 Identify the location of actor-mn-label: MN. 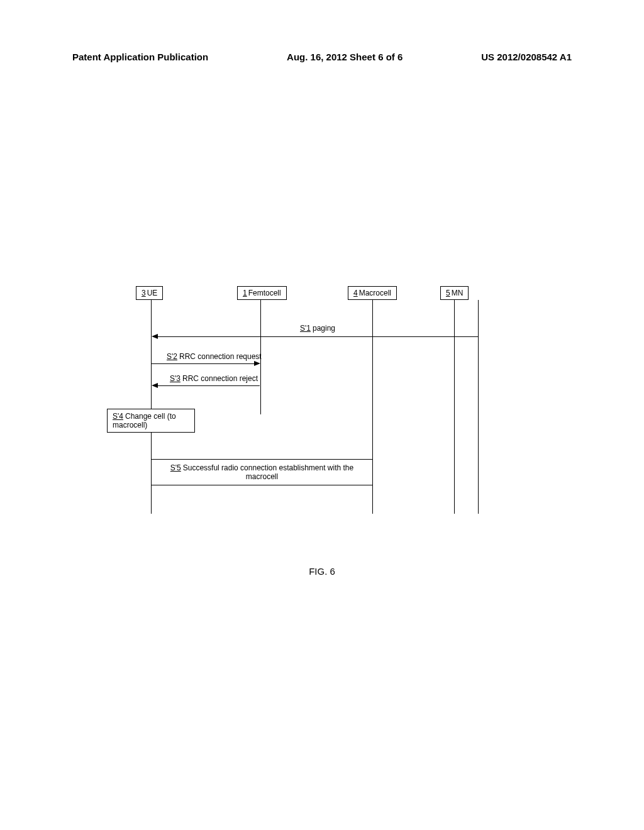
(458, 293).